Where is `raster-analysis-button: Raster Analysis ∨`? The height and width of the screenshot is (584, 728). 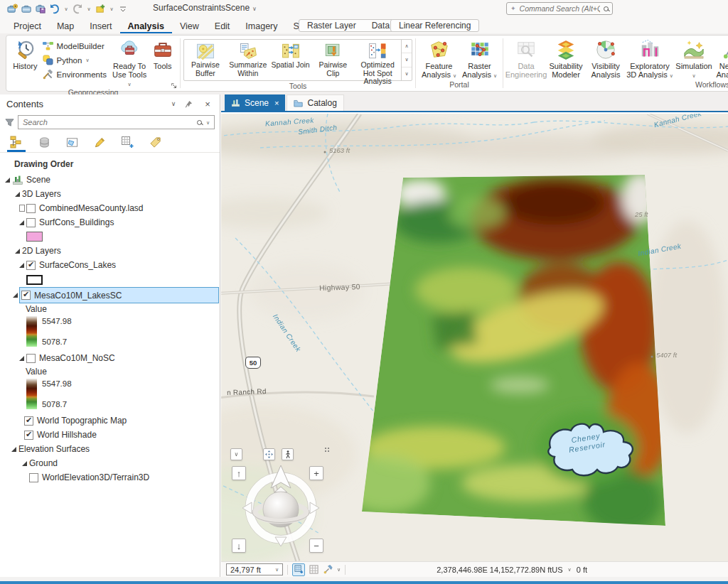
raster-analysis-button: Raster Analysis ∨ is located at coordinates (479, 58).